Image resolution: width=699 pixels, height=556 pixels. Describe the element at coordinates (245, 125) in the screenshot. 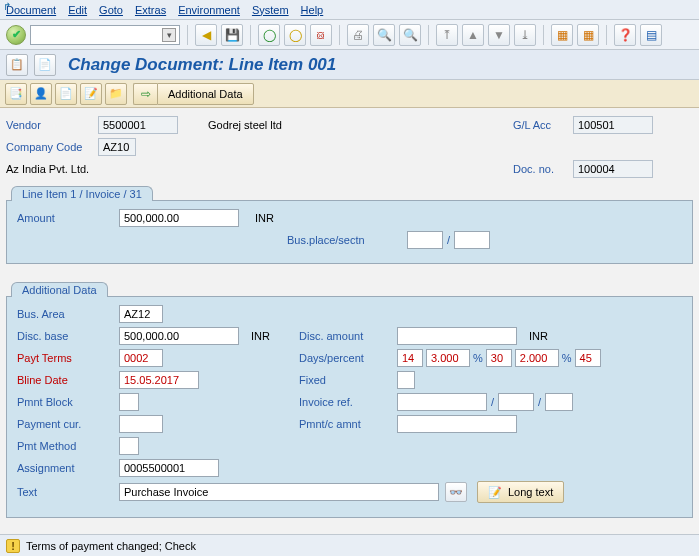

I see `vendor-name: Godrej steel ltd` at that location.